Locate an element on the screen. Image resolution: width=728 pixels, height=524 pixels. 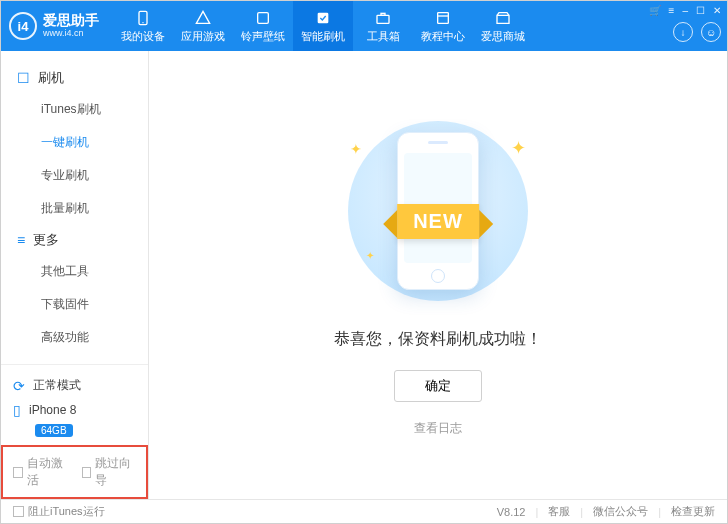
top-bar: i4 爱思助手 www.i4.cn 我的设备 应用游戏 铃声壁纸 智能刷机 is located at coordinates (364, 26).